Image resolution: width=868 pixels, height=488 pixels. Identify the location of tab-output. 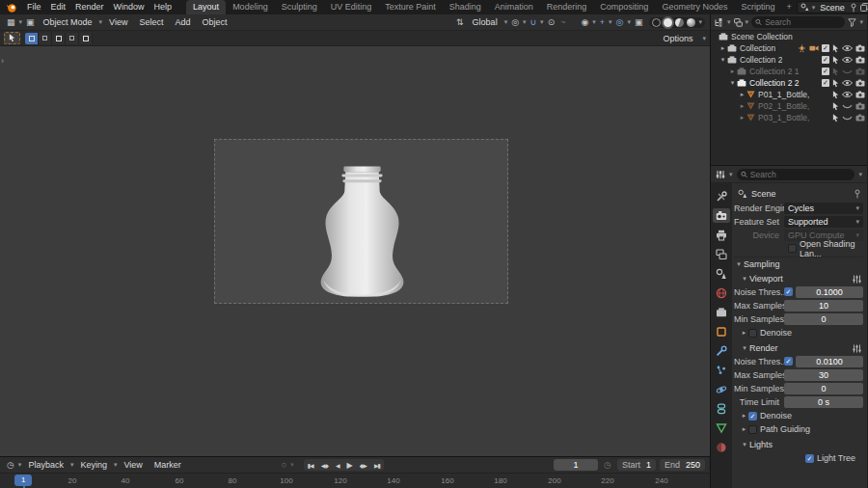
(721, 235).